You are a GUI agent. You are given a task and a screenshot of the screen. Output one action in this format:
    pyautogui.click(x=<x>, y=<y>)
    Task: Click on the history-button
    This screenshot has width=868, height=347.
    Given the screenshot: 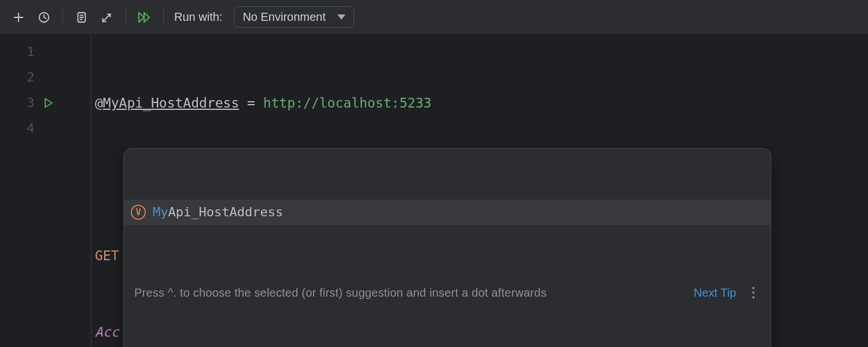 What is the action you would take?
    pyautogui.click(x=44, y=17)
    